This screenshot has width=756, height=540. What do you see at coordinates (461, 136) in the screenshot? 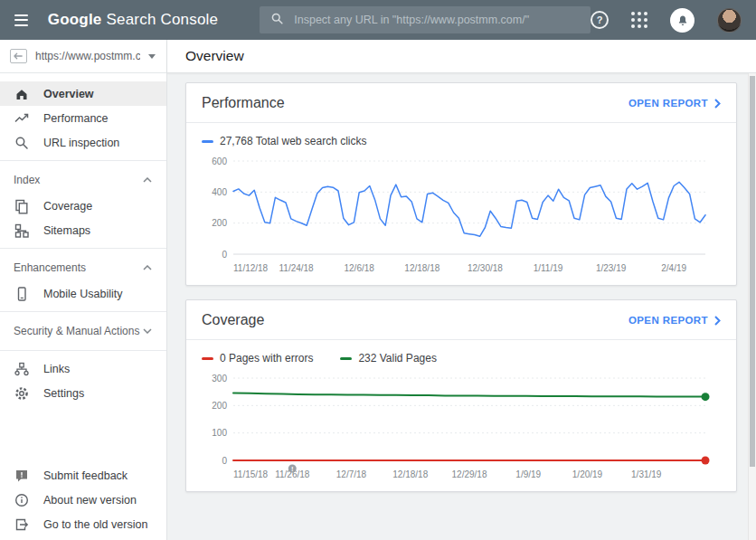
I see `legend-row: 27,768 Total web search clicks` at bounding box center [461, 136].